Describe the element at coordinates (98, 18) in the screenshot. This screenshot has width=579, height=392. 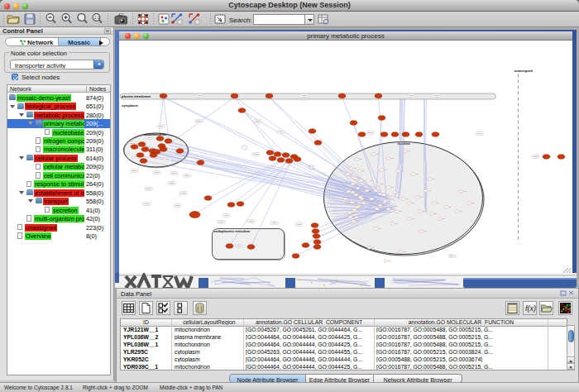
I see `svg-text: 1:1` at that location.